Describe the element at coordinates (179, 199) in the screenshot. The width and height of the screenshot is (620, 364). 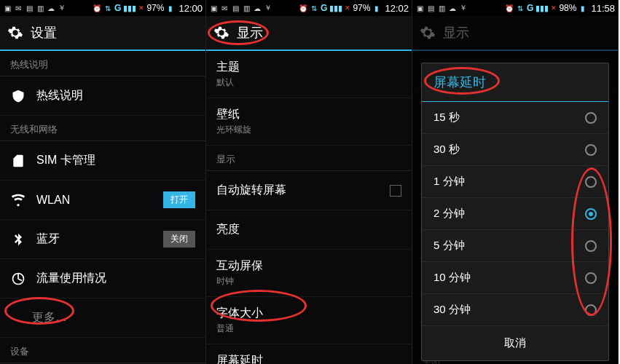
I see `wlan-toggle: 打开` at that location.